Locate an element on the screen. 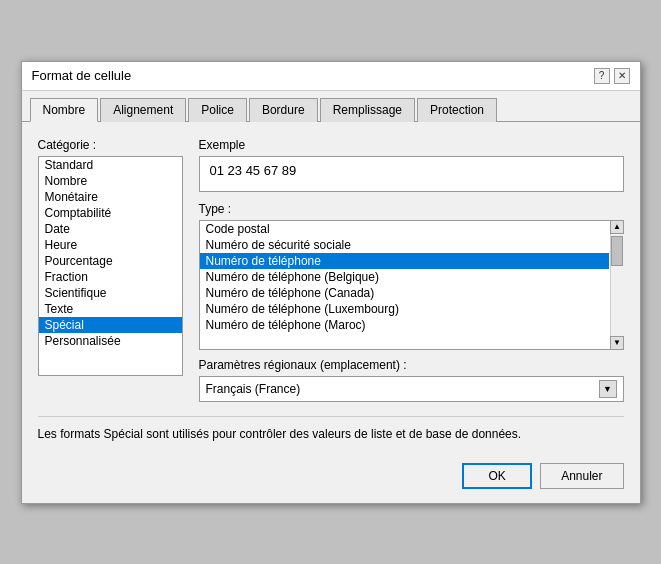 This screenshot has width=661, height=564. help-button: ? is located at coordinates (602, 76).